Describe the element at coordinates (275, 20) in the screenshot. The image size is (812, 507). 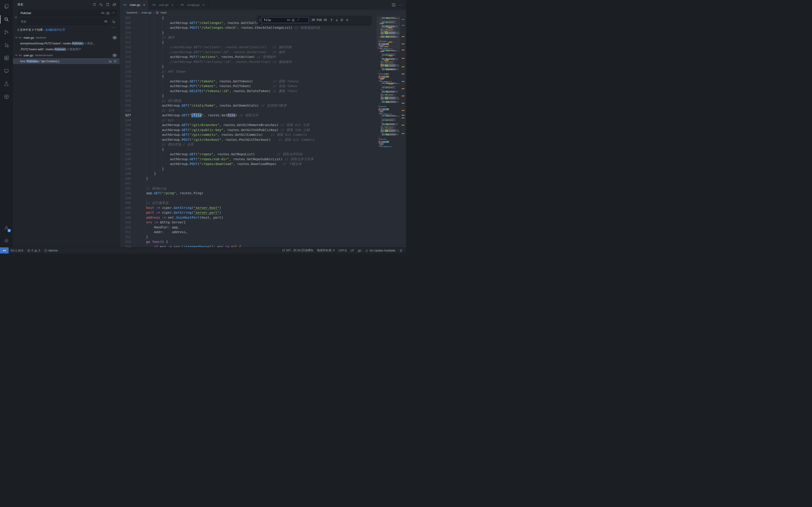
I see `find-input` at that location.